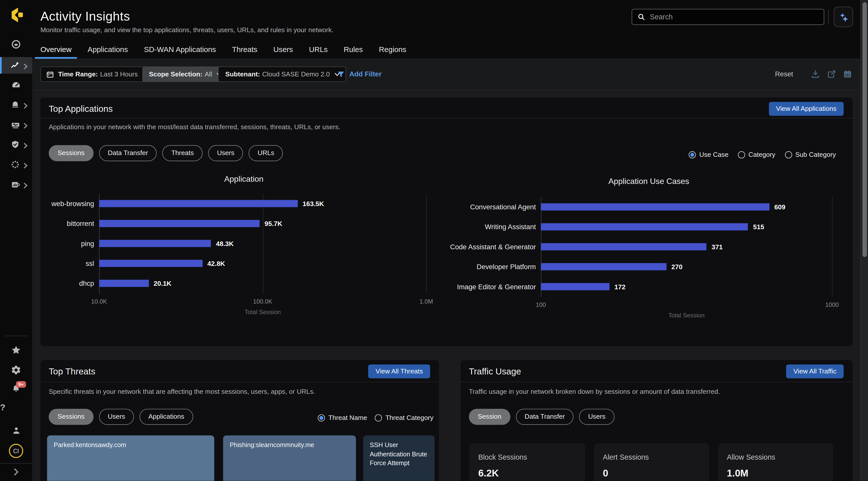 The width and height of the screenshot is (868, 481). Describe the element at coordinates (864, 240) in the screenshot. I see `scrollbar-track` at that location.